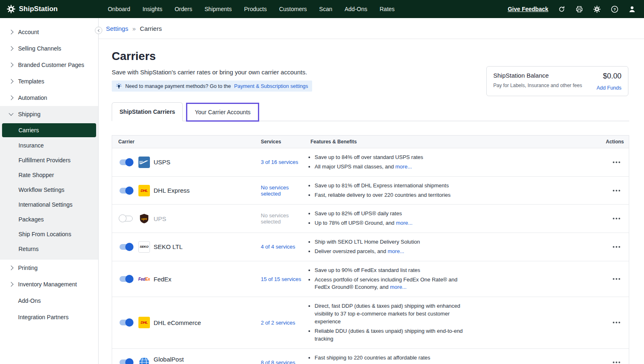 This screenshot has height=364, width=644. I want to click on payment-methods-note: Need to manage payment methods? Go to th…, so click(212, 86).